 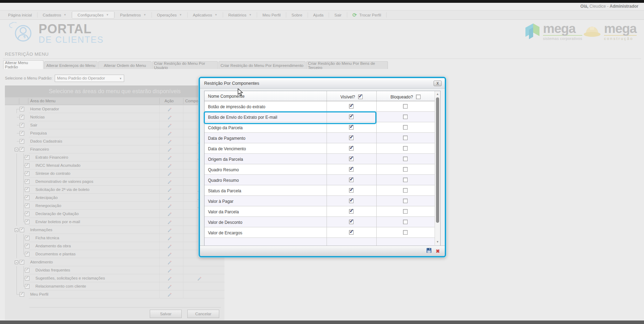 I want to click on tab-criar-restricao-do-menu-por-bens-de-terceiro: Criar Restrição do Menu Por Bens de Terc…, so click(x=347, y=65).